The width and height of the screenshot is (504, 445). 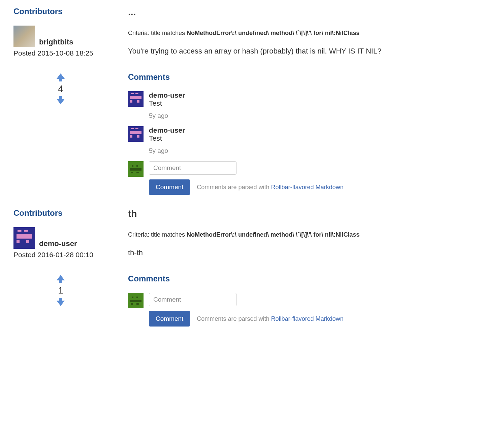 What do you see at coordinates (61, 101) in the screenshot?
I see `sidebar: Contributors brightbits Posted 2015-10-0…` at bounding box center [61, 101].